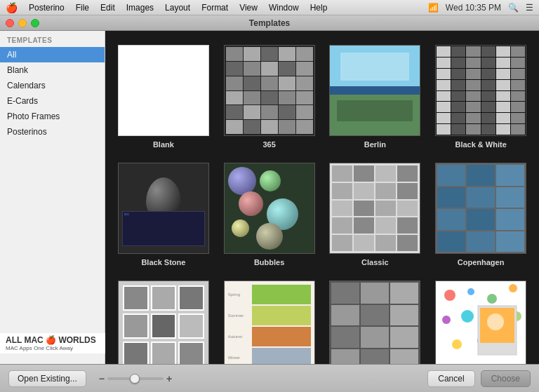 The height and width of the screenshot is (392, 539). I want to click on template-seasons: Spring Summer Autumn, so click(270, 323).